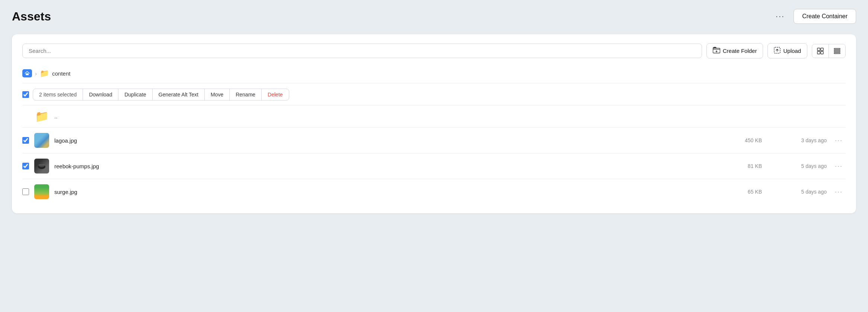  I want to click on file-checkbox-surge, so click(26, 192).